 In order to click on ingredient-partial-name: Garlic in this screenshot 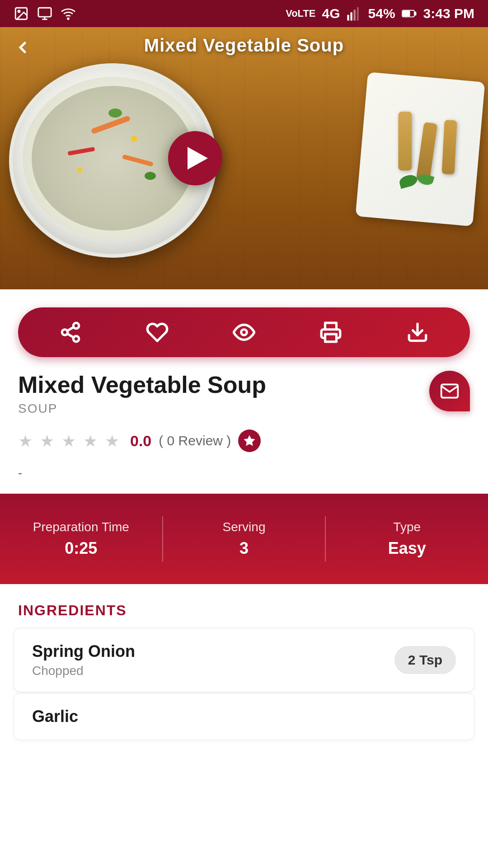, I will do `click(244, 717)`.